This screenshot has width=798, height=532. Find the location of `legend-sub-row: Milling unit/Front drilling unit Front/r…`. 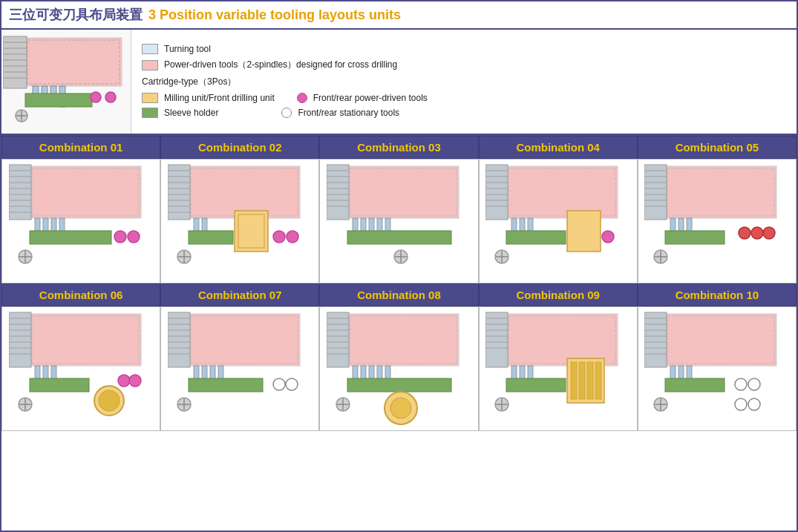

legend-sub-row: Milling unit/Front drilling unit Front/r… is located at coordinates (464, 99).